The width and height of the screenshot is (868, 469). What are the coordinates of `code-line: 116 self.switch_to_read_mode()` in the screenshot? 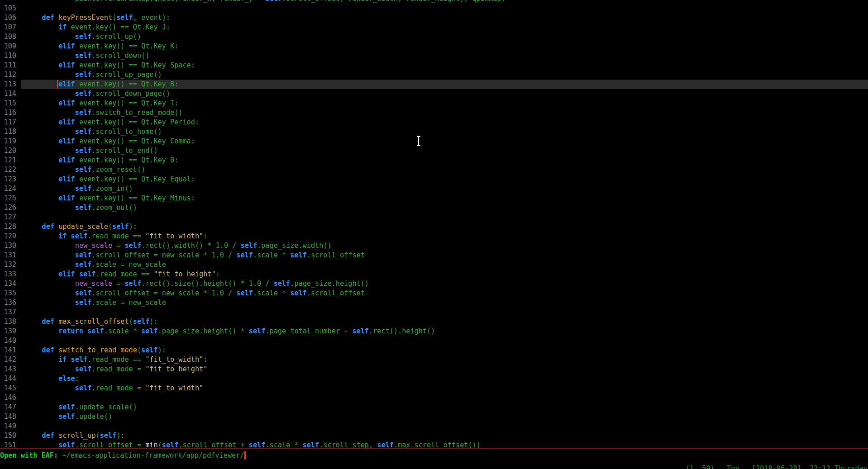 It's located at (434, 113).